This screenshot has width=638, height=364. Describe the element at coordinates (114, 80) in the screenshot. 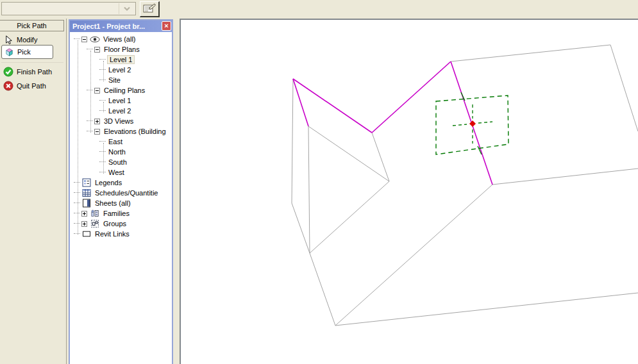

I see `tree-item-label: Site` at that location.